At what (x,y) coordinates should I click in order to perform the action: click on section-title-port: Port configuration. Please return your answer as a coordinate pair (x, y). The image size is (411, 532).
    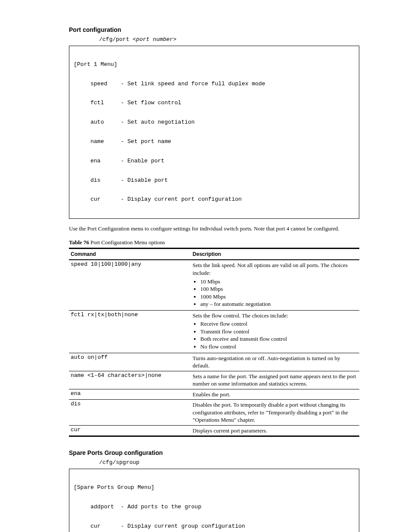
    Looking at the image, I should click on (214, 30).